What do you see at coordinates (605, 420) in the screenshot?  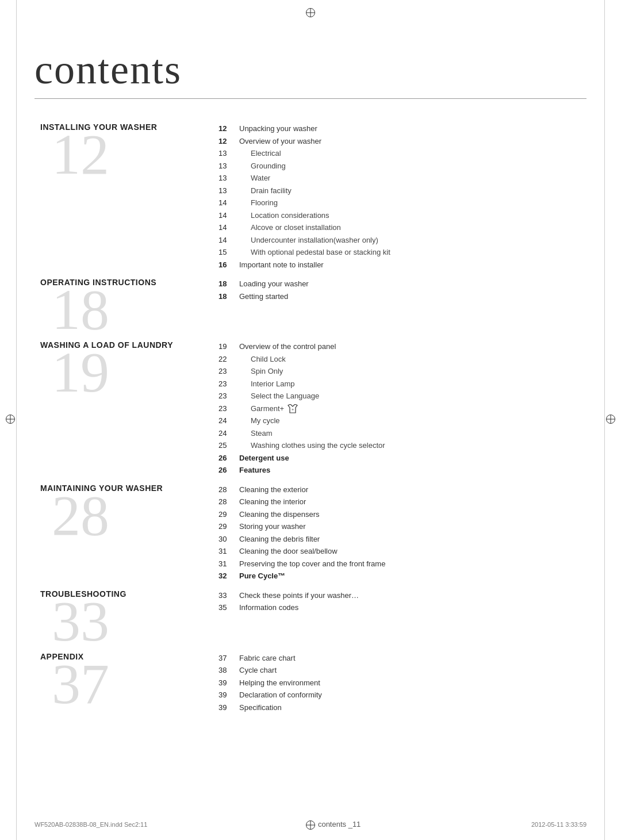 I see `margin-line-right` at bounding box center [605, 420].